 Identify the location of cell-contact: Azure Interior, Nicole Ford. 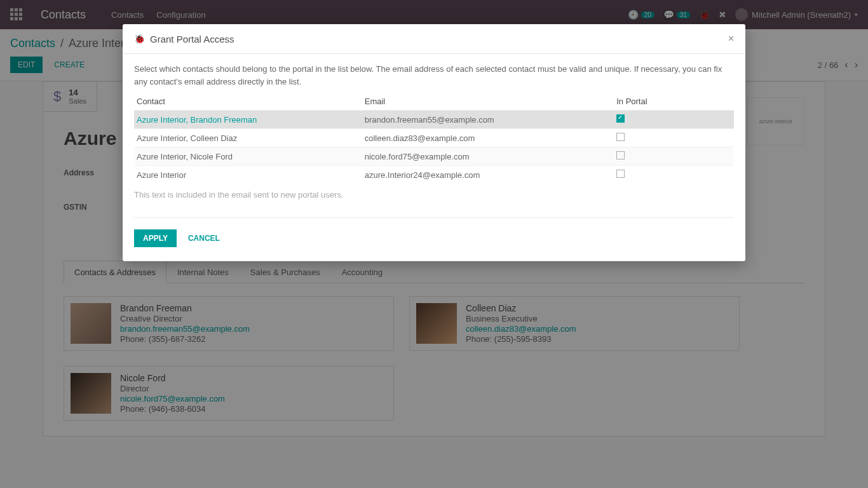
(248, 156).